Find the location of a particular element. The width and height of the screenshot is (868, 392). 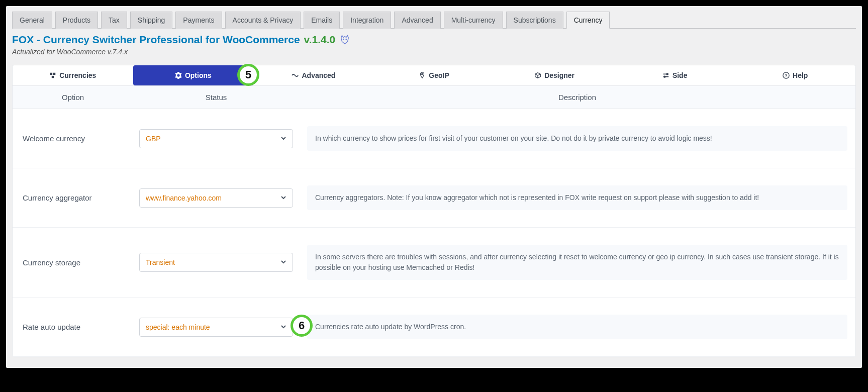

box-icon is located at coordinates (538, 75).